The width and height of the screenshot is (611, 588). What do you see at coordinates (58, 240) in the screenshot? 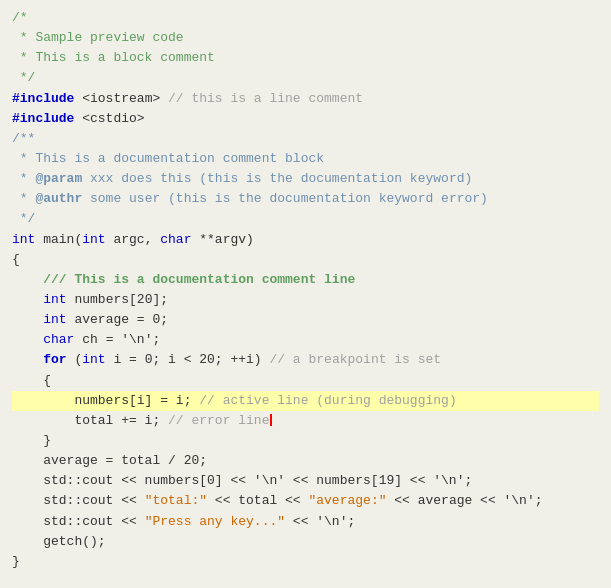
I see `code-token: main(` at bounding box center [58, 240].